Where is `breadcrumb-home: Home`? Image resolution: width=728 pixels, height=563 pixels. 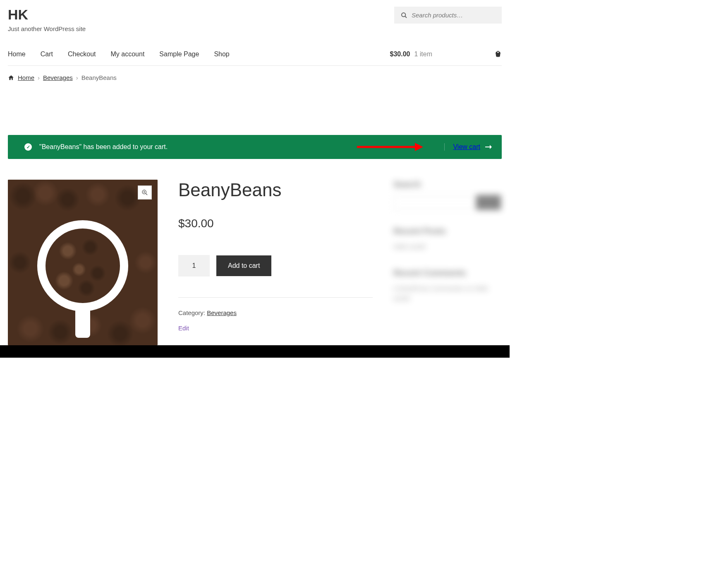
breadcrumb-home: Home is located at coordinates (26, 78).